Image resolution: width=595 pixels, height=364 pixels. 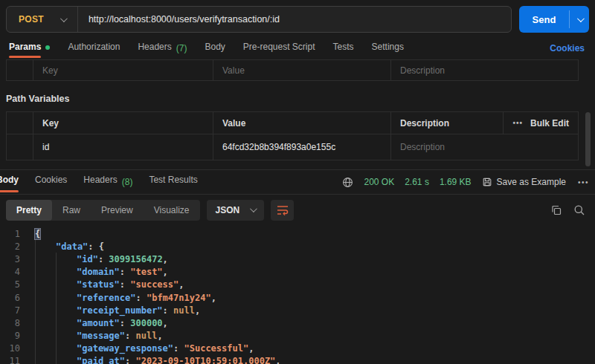 What do you see at coordinates (128, 182) in the screenshot?
I see `response-headers-count-badge: (8)` at bounding box center [128, 182].